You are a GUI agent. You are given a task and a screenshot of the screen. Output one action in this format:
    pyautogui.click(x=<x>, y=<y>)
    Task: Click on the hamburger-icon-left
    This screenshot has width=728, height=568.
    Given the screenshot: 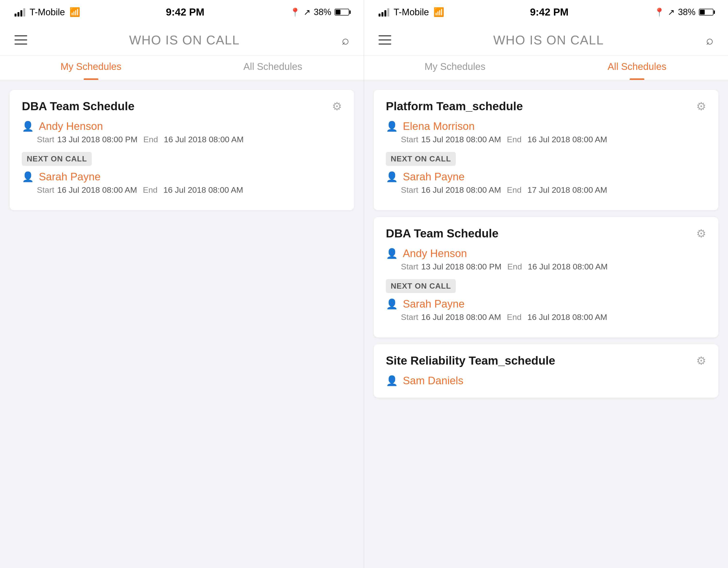 What is the action you would take?
    pyautogui.click(x=21, y=40)
    